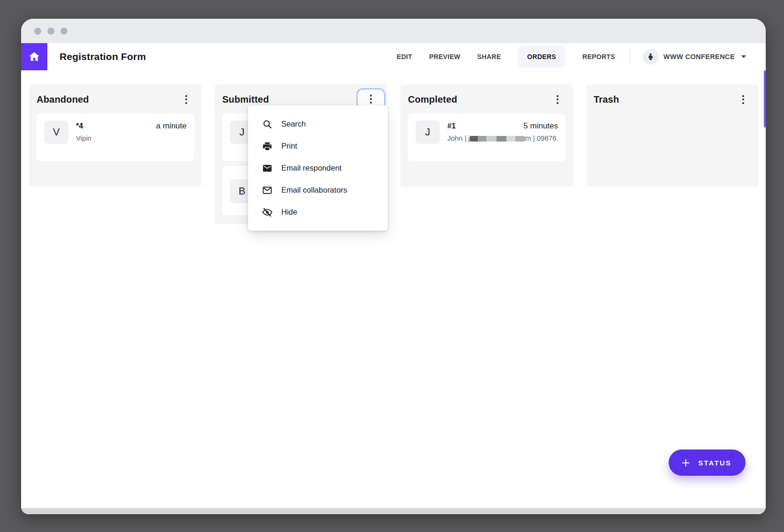 The image size is (784, 532). What do you see at coordinates (131, 138) in the screenshot?
I see `respondent-name: Vipin` at bounding box center [131, 138].